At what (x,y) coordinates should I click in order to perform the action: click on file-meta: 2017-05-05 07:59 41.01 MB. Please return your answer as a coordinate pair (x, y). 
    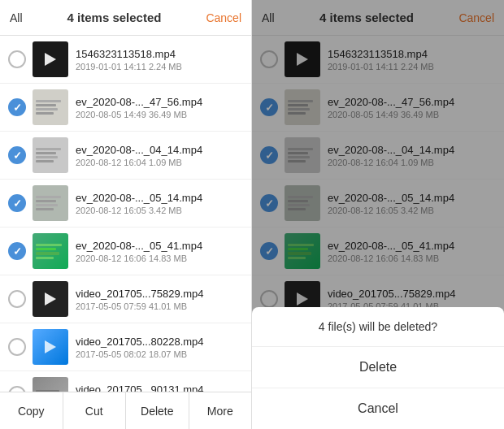
    Looking at the image, I should click on (159, 306).